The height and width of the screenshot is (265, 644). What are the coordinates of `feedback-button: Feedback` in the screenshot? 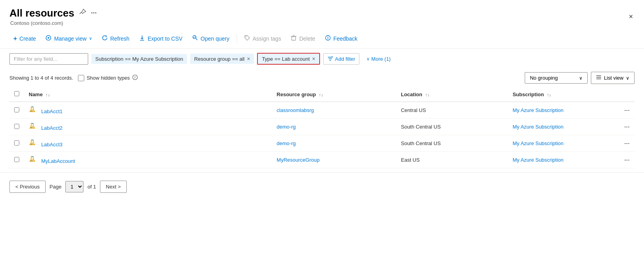 It's located at (341, 39).